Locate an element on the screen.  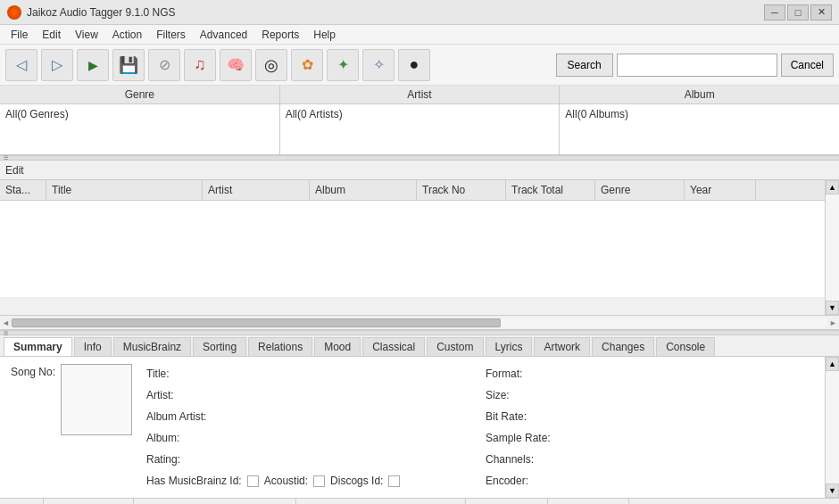
genre-column: Genre All(0 Genres) is located at coordinates (140, 120).